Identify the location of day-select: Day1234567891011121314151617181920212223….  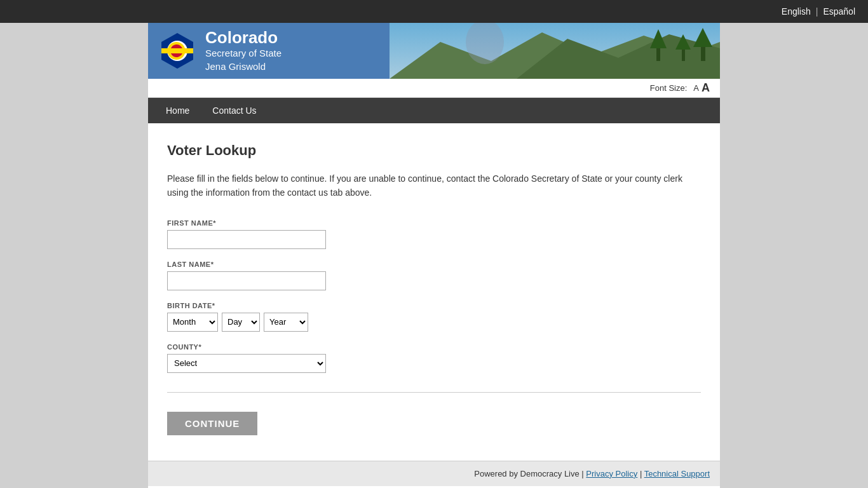
(241, 322).